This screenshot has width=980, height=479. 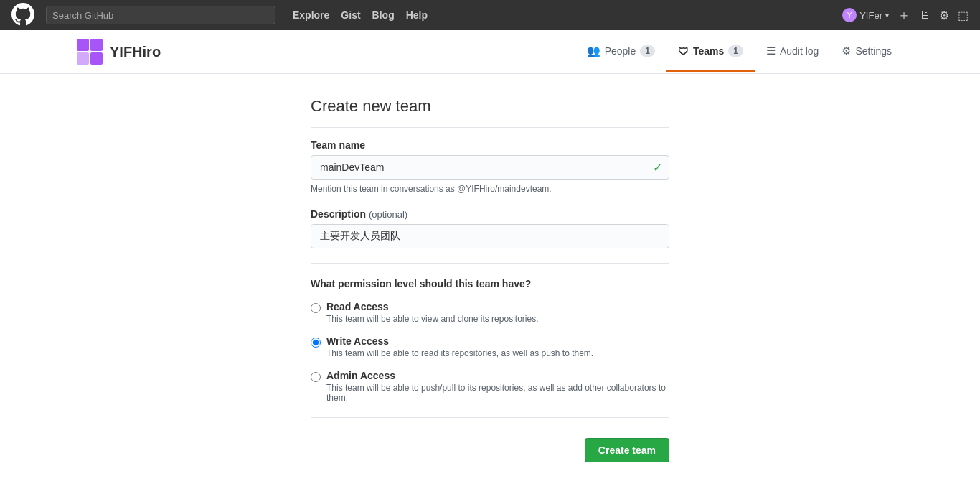 What do you see at coordinates (739, 52) in the screenshot?
I see `org-navigation: 👥 People 1 🛡 Teams 1 ☰ Audit log ⚙ Setti…` at bounding box center [739, 52].